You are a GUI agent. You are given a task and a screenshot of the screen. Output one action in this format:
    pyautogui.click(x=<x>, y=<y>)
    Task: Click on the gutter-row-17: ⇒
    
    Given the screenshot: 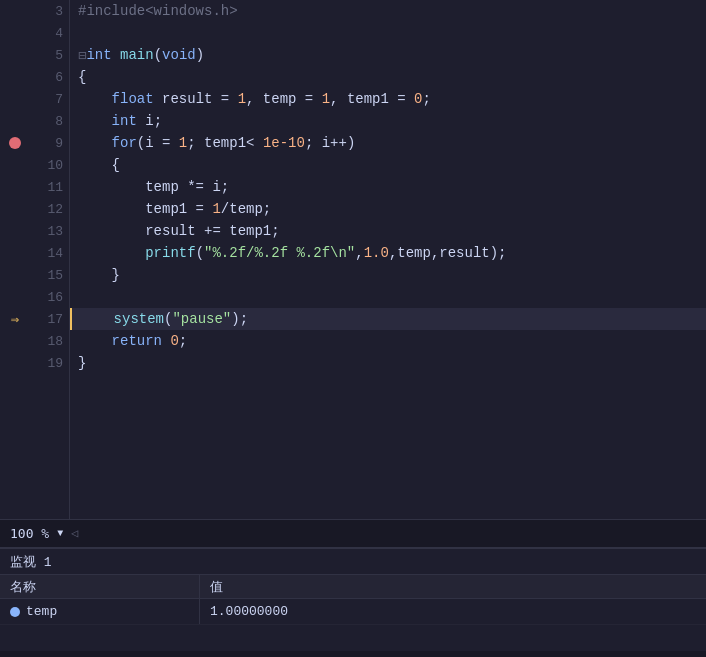 What is the action you would take?
    pyautogui.click(x=15, y=319)
    